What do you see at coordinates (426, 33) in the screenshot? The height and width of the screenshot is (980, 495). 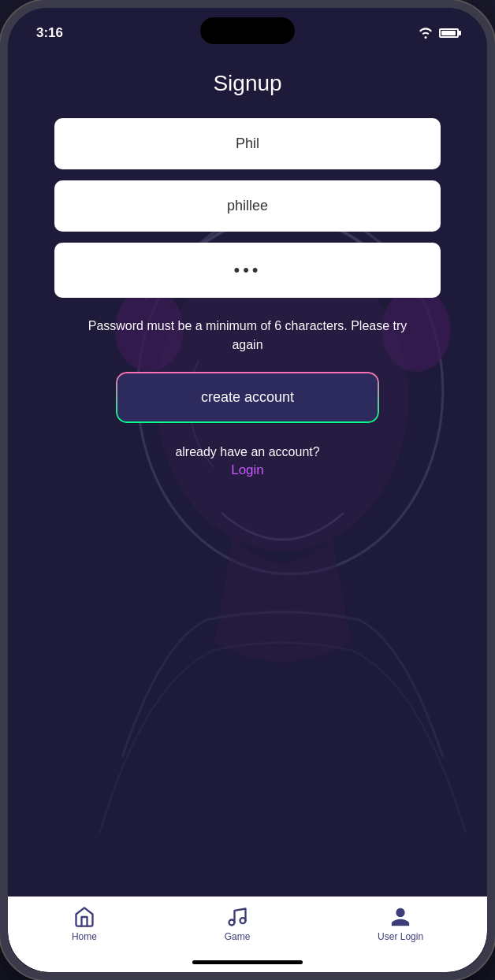 I see `wifi-icon` at bounding box center [426, 33].